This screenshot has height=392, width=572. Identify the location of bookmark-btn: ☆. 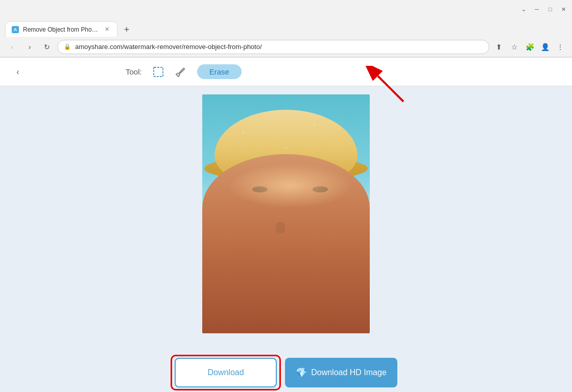
(514, 47).